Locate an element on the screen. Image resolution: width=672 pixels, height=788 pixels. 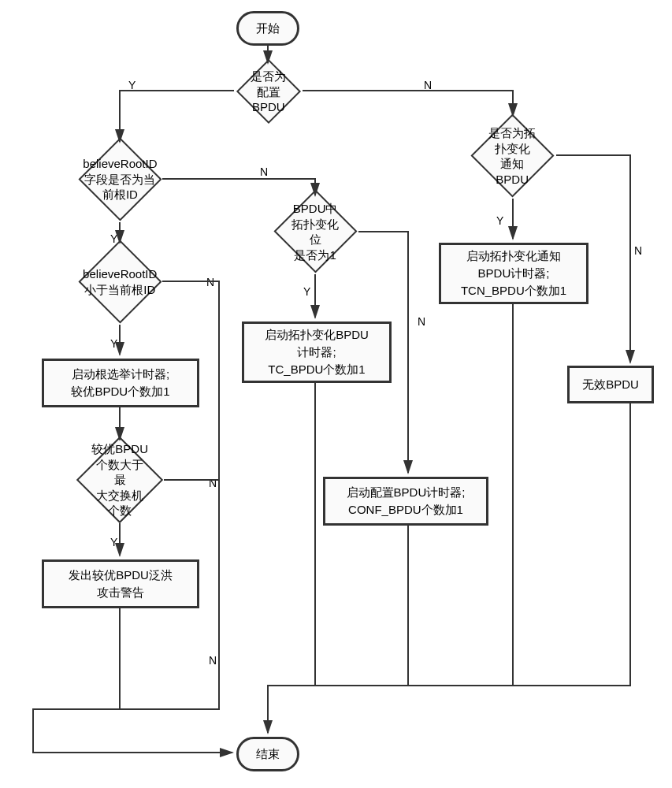
d2a-label: believeRootID is located at coordinates (120, 164).